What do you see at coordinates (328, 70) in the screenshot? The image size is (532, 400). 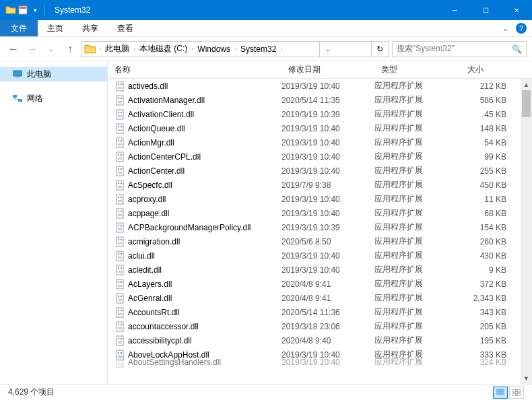 I see `column-date: 修改日期` at bounding box center [328, 70].